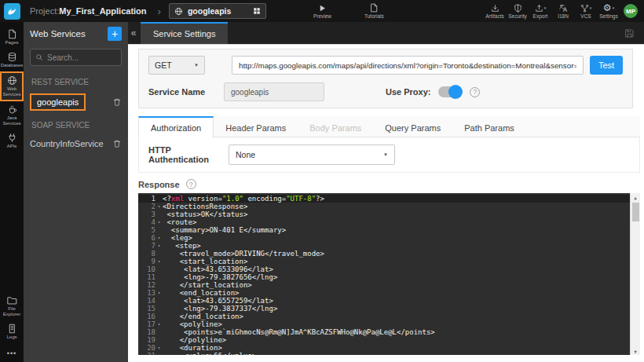  Describe the element at coordinates (13, 146) in the screenshot. I see `sidebar-item-label: APIs` at that location.